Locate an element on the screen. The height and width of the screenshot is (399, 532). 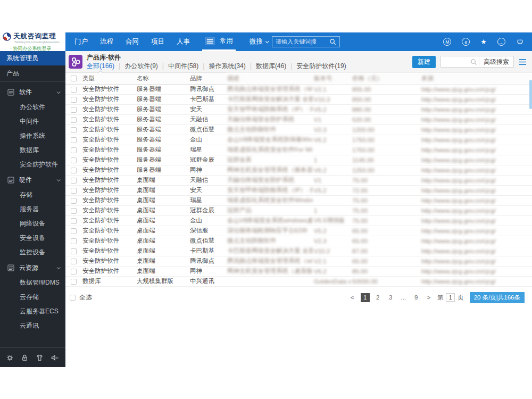
table-row: 安全防护软件 桌面端 安天 安天智甲终端防御系统（IP）· 终端防护授权 V5.… is located at coordinates (299, 190).